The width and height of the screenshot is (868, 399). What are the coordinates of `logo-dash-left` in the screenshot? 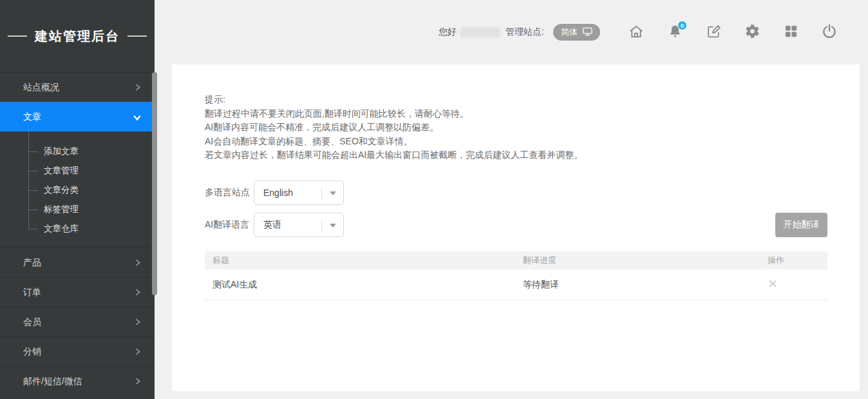 It's located at (17, 36).